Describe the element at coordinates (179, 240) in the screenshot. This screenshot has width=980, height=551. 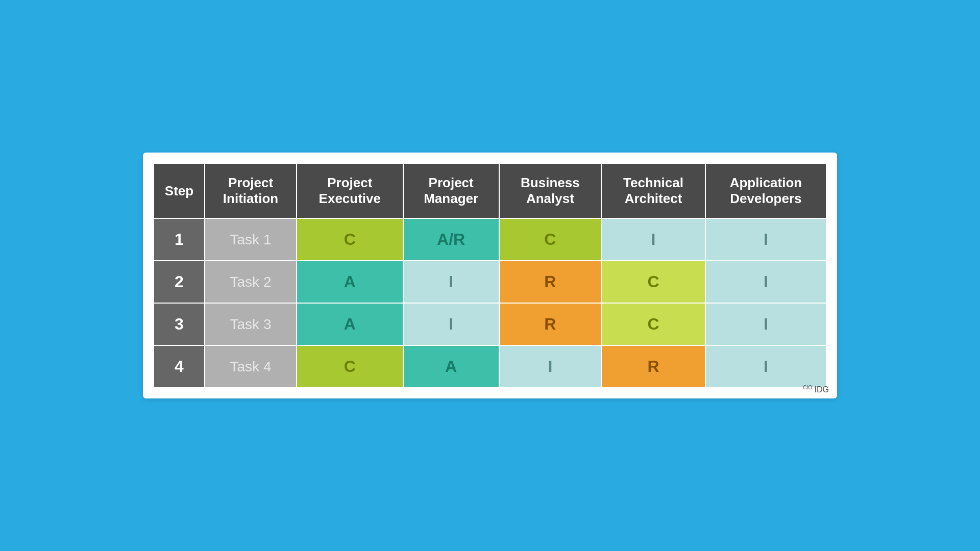
I see `step-cell: 1` at that location.